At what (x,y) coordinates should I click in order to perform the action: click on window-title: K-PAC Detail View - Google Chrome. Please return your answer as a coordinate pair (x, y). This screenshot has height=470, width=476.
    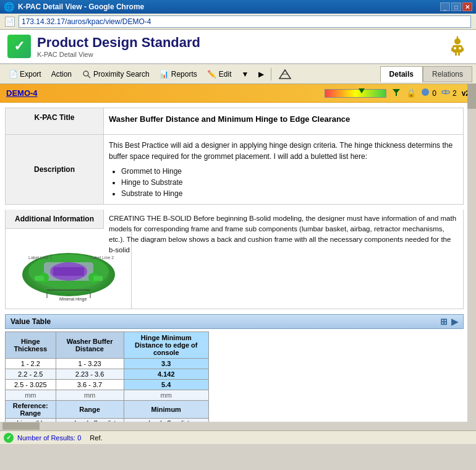
    Looking at the image, I should click on (81, 7).